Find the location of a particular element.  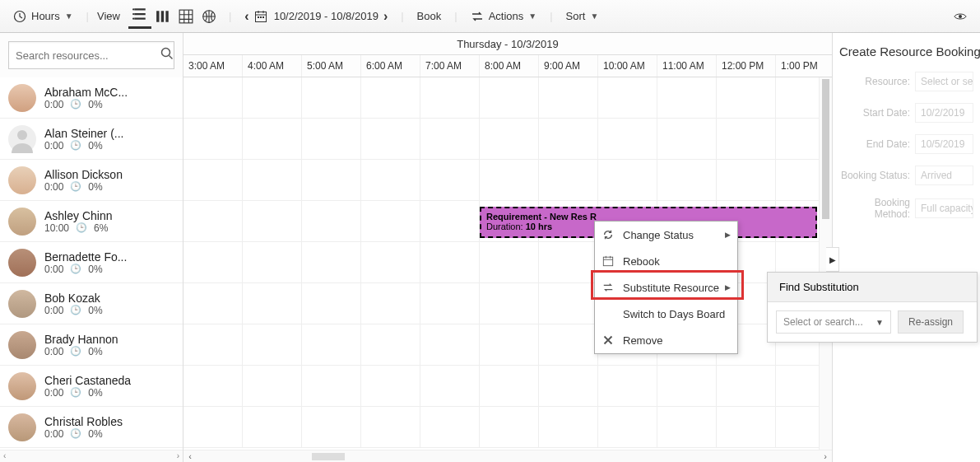

eye-icon is located at coordinates (960, 16).